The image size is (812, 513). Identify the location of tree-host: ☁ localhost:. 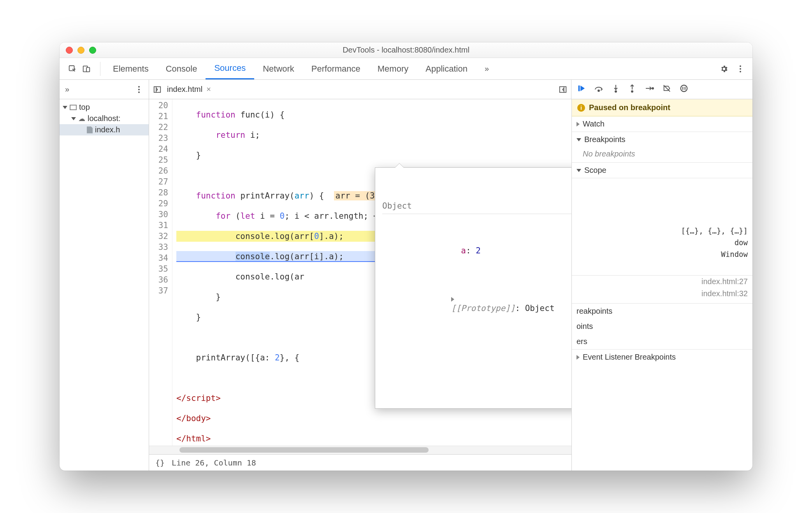
(104, 118).